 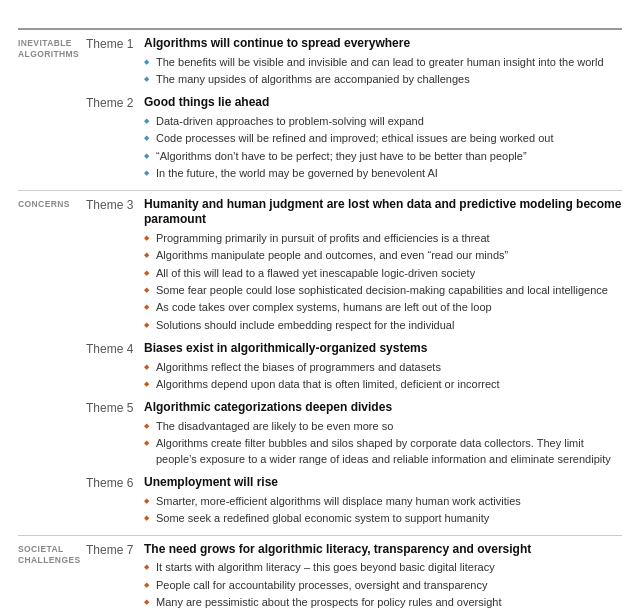 What do you see at coordinates (383, 139) in the screenshot?
I see `theme-content: Good things lie ahead◆Data-driven approa…` at bounding box center [383, 139].